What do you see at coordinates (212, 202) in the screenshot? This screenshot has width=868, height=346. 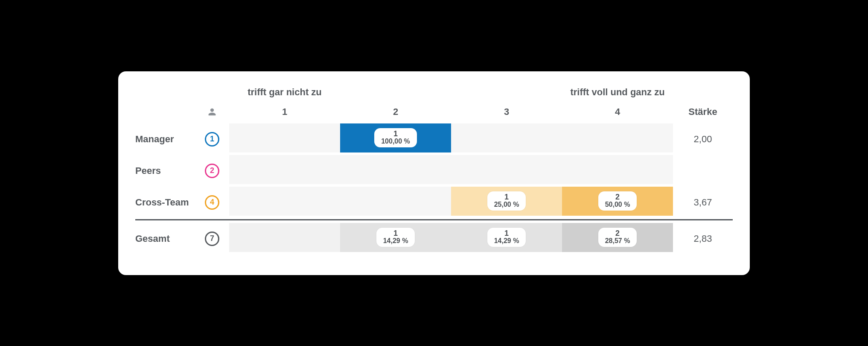 I see `count-badge: 4` at bounding box center [212, 202].